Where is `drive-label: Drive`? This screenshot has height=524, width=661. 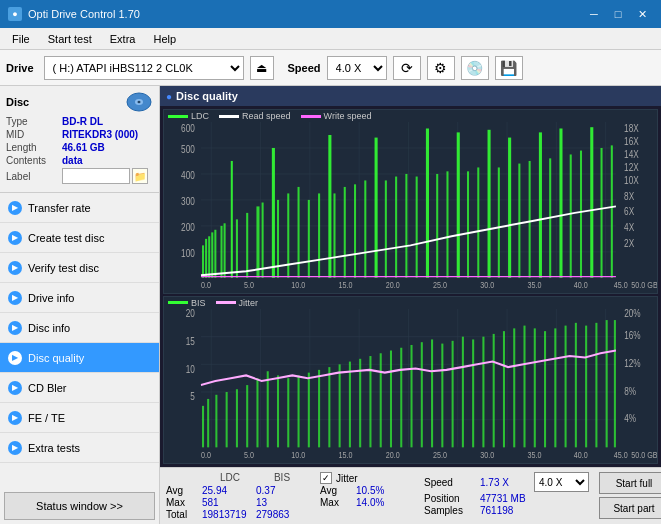
drive-label: Drive is located at coordinates (20, 68).